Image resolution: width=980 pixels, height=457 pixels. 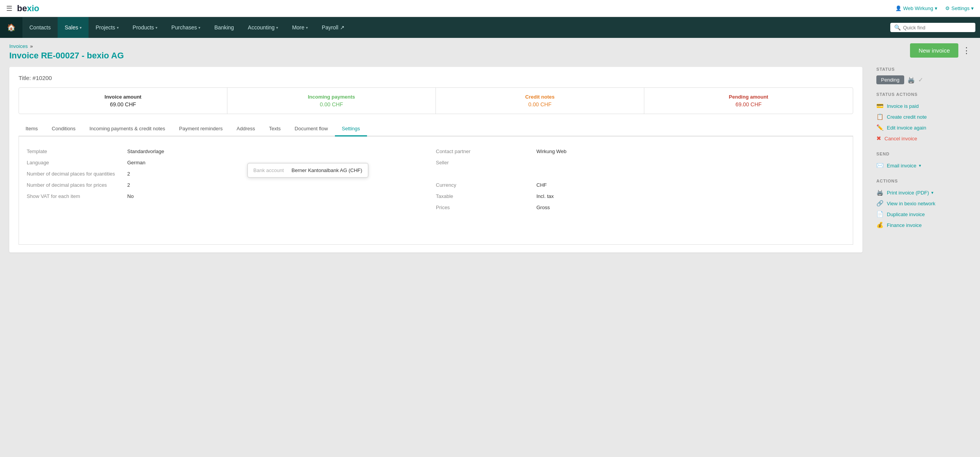 What do you see at coordinates (77, 152) in the screenshot?
I see `settings-template-label: Template` at bounding box center [77, 152].